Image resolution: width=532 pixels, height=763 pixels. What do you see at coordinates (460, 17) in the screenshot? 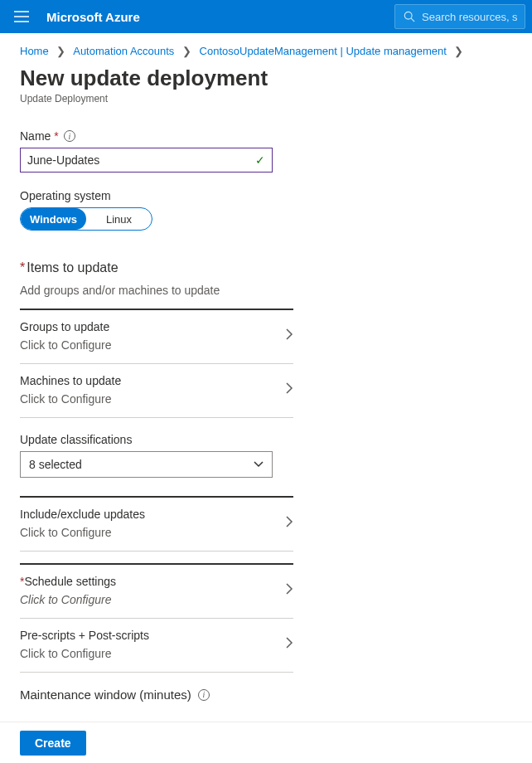
I see `global-search-input: Search resources, s` at bounding box center [460, 17].